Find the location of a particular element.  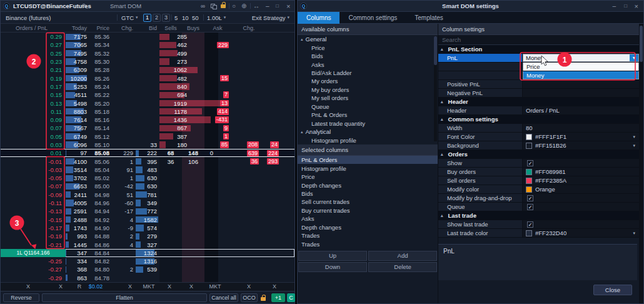

tree-item: Histogram profile is located at coordinates (368, 140).